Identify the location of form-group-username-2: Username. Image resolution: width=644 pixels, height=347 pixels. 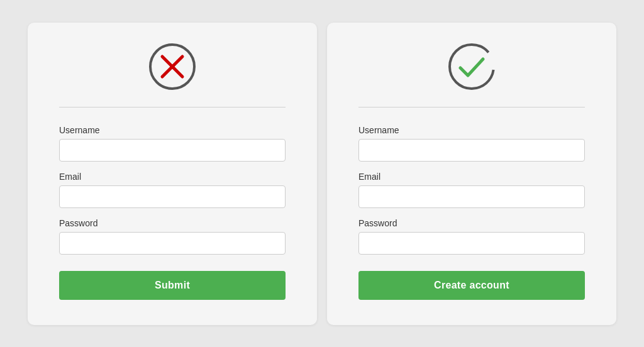
(472, 143).